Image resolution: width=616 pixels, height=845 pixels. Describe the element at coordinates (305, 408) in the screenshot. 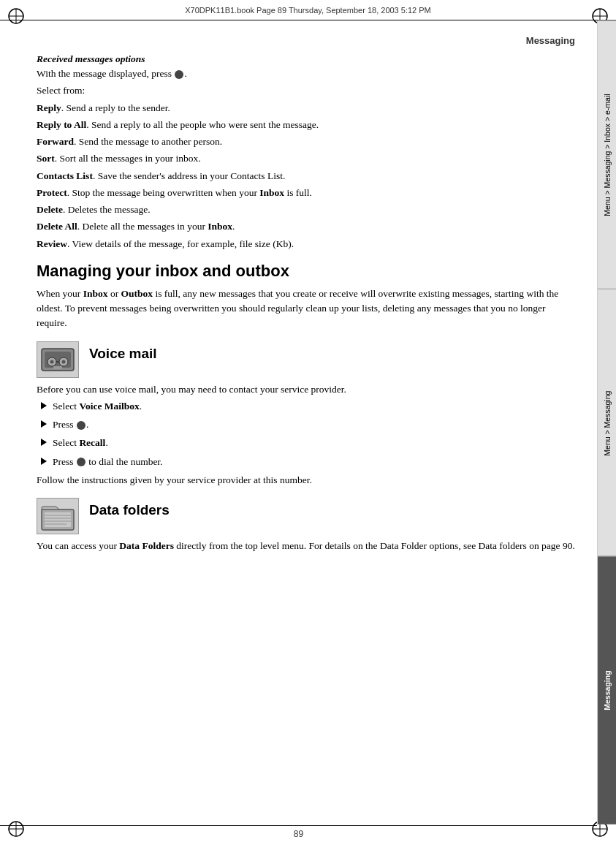

I see `voicemail-step-1: Select Voice Mailbox.` at that location.